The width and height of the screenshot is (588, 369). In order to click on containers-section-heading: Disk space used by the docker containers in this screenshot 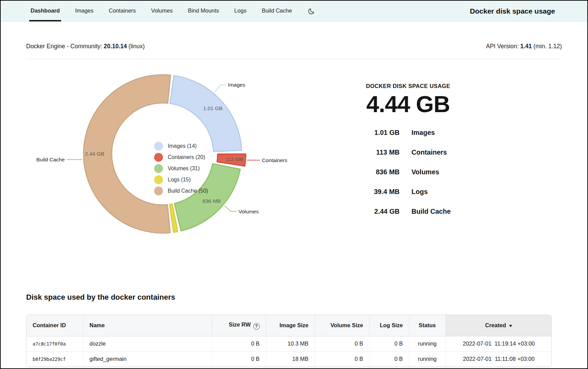, I will do `click(294, 297)`.